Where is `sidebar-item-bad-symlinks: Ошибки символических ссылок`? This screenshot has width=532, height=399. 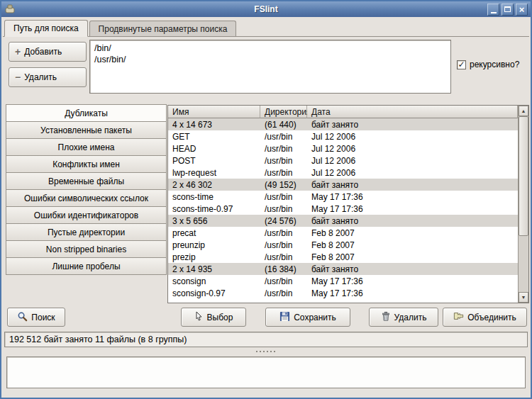 sidebar-item-bad-symlinks: Ошибки символических ссылок is located at coordinates (87, 198).